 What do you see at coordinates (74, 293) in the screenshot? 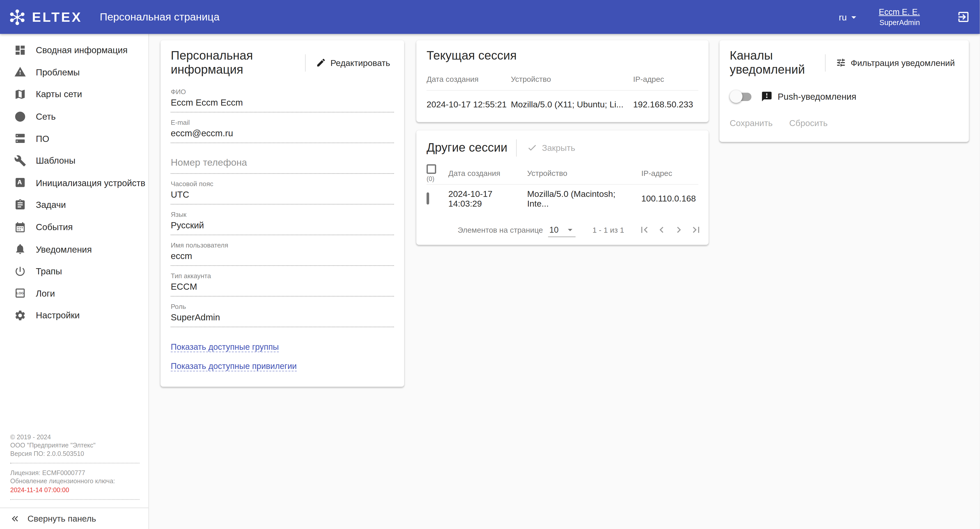
I see `sidebar-item-logs: LOG Логи` at bounding box center [74, 293].